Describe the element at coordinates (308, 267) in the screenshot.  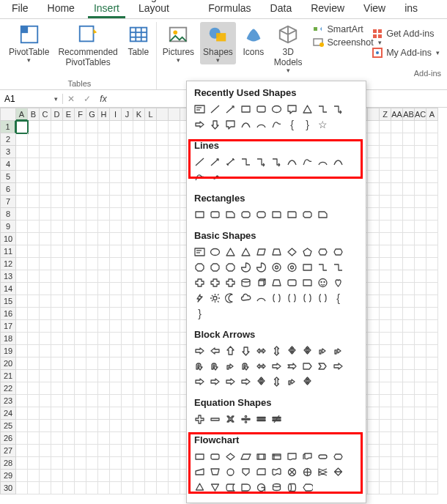
I see `rect-shape` at that location.